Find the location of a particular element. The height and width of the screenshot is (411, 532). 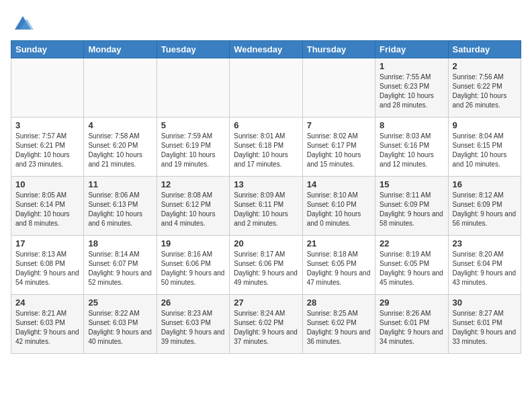

day-number: 9 is located at coordinates (485, 125).